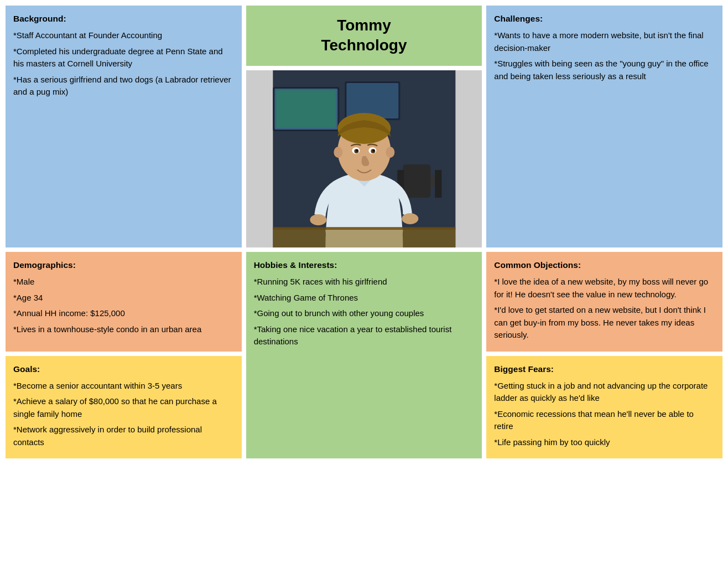  What do you see at coordinates (604, 19) in the screenshot?
I see `challenges-title: Challenges:` at bounding box center [604, 19].